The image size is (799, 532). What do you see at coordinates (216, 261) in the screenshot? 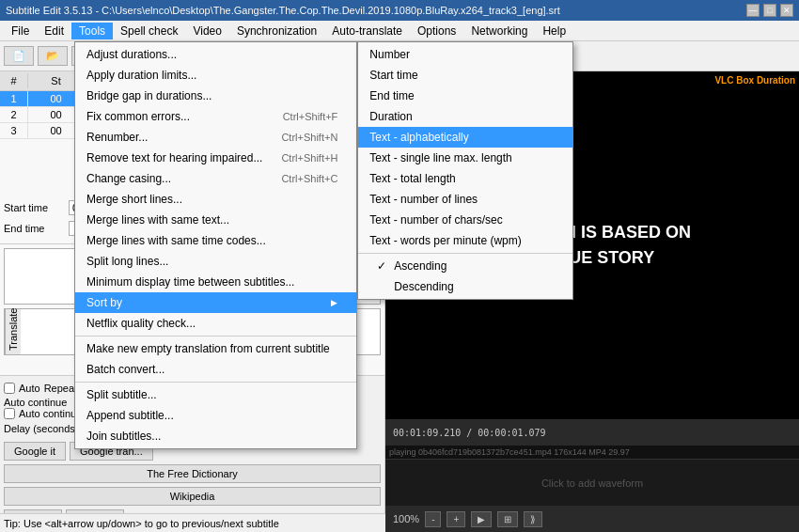
I see `tools-split-long: Split long lines...` at bounding box center [216, 261].